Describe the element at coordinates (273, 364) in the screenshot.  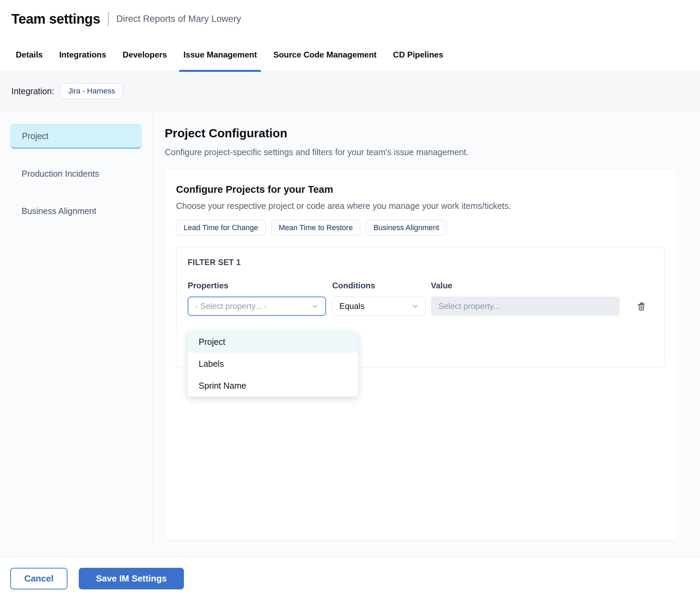
I see `dropdown-option-labels: Labels` at that location.